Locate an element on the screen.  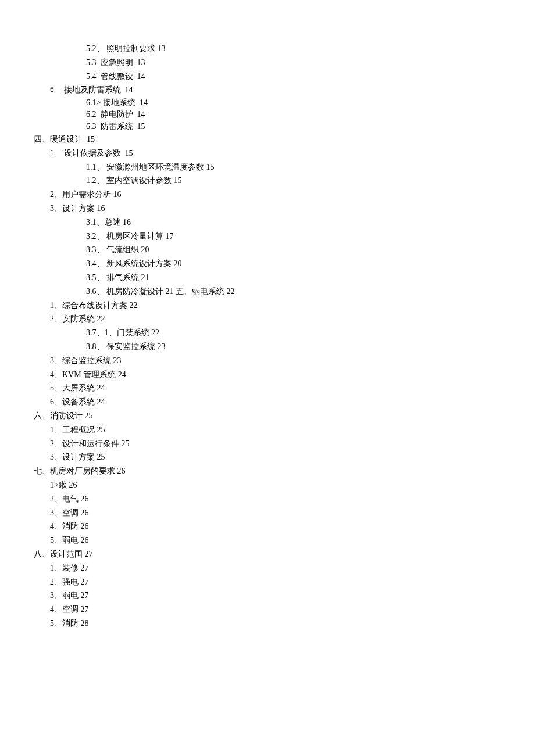
toc-entry: 3.6、 机房防冷凝设计 21 五、弱电系统 22 is located at coordinates (294, 292).